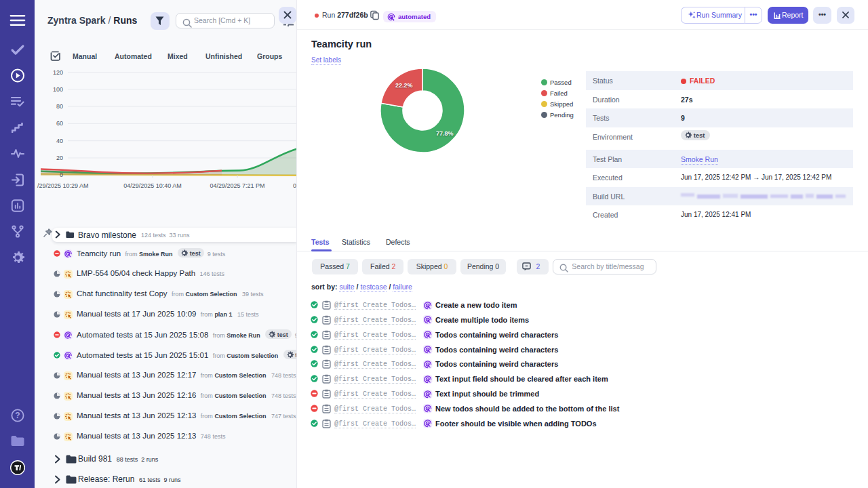  I want to click on svg-text: 04/29/2025 7:21 PM, so click(237, 186).